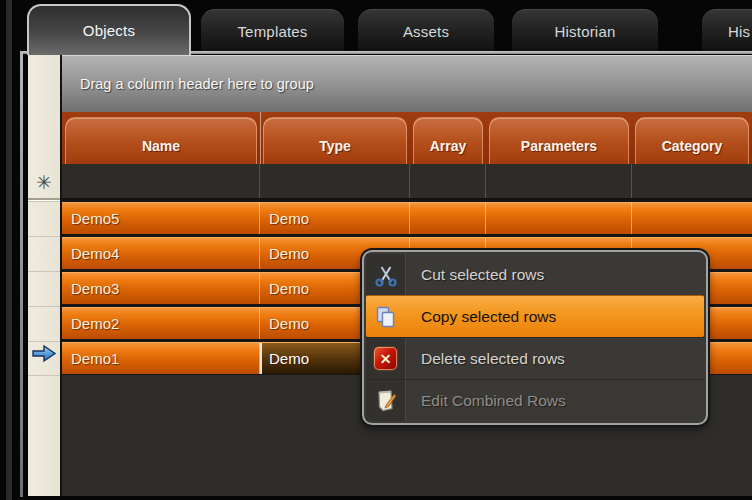  Describe the element at coordinates (386, 358) in the screenshot. I see `delete-icon: ✕` at that location.